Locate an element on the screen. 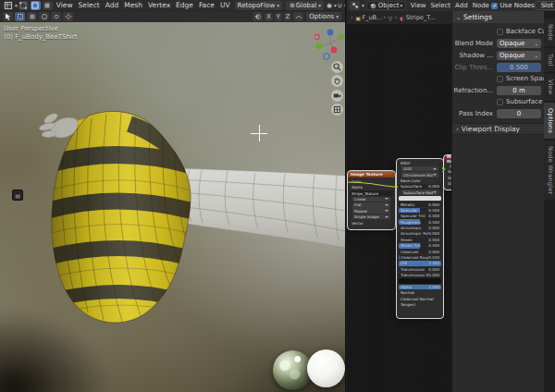 This screenshot has height=392, width=555. node-row: Repeat is located at coordinates (372, 211).